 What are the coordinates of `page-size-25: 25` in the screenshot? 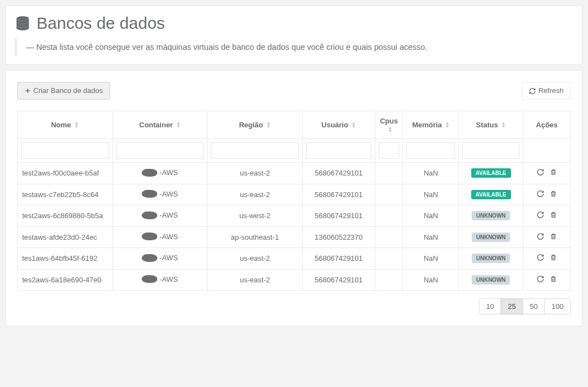 It's located at (512, 307).